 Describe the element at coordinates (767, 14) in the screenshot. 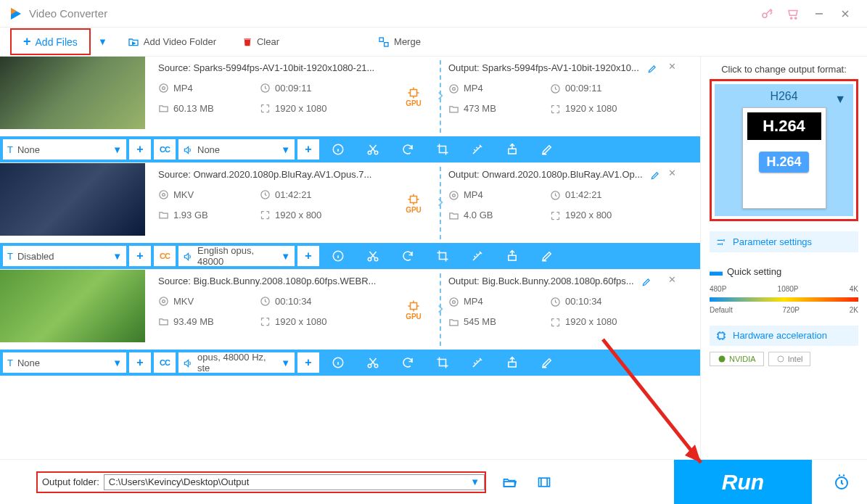

I see `key-icon` at that location.